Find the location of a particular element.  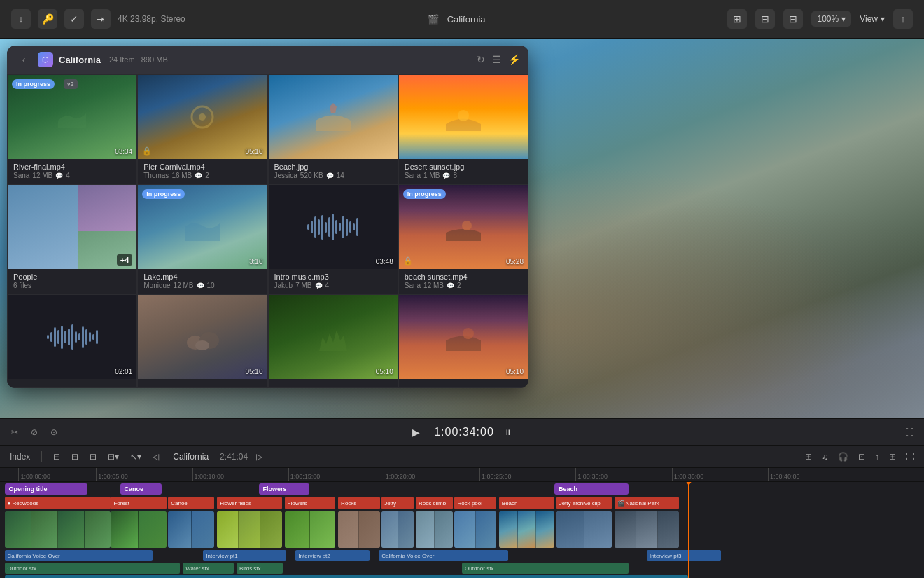

tl-icon-4: ⊟▾ is located at coordinates (113, 457).